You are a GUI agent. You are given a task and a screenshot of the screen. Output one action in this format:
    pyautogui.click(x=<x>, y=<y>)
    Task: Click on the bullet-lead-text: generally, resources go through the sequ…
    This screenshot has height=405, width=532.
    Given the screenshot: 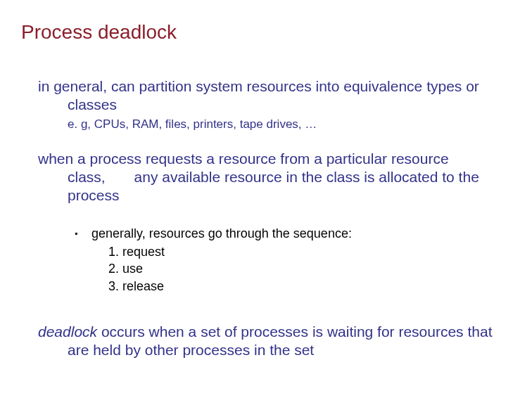 What is the action you would take?
    pyautogui.click(x=222, y=233)
    